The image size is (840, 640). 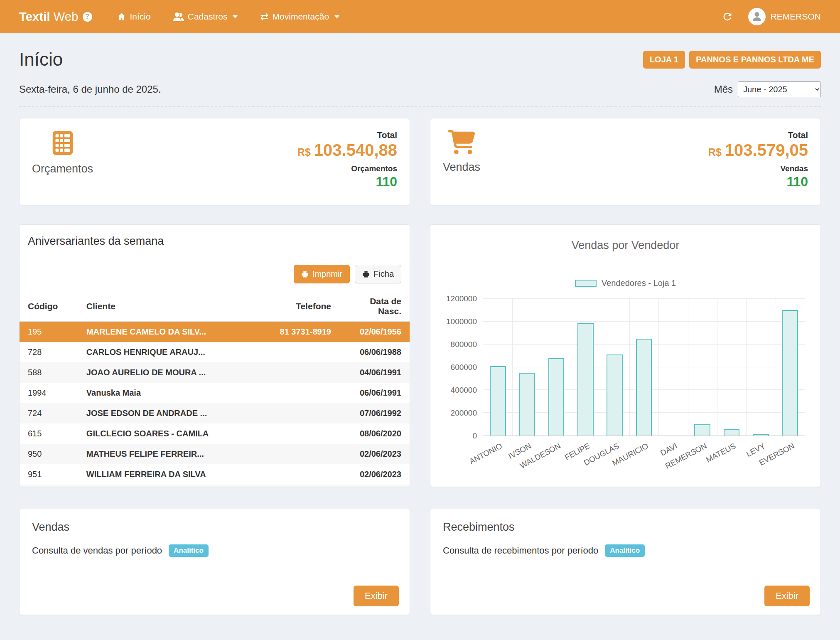 What do you see at coordinates (90, 89) in the screenshot?
I see `current-date: Sexta-feira, 6 de junho de 2025.` at bounding box center [90, 89].